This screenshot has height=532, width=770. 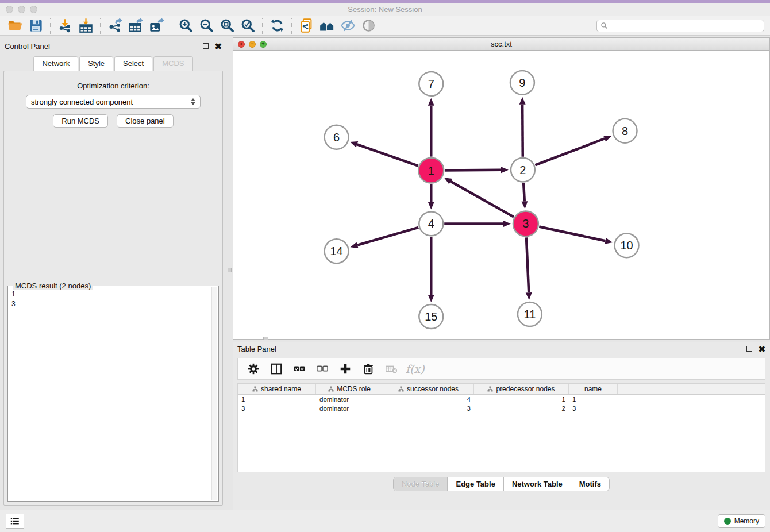 I want to click on tab-mcds: MCDS, so click(x=173, y=64).